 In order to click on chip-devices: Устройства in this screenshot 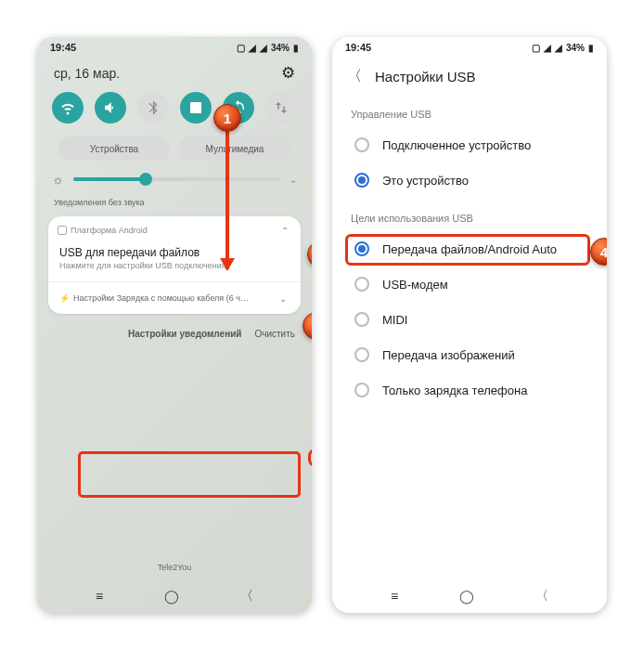, I will do `click(114, 149)`.